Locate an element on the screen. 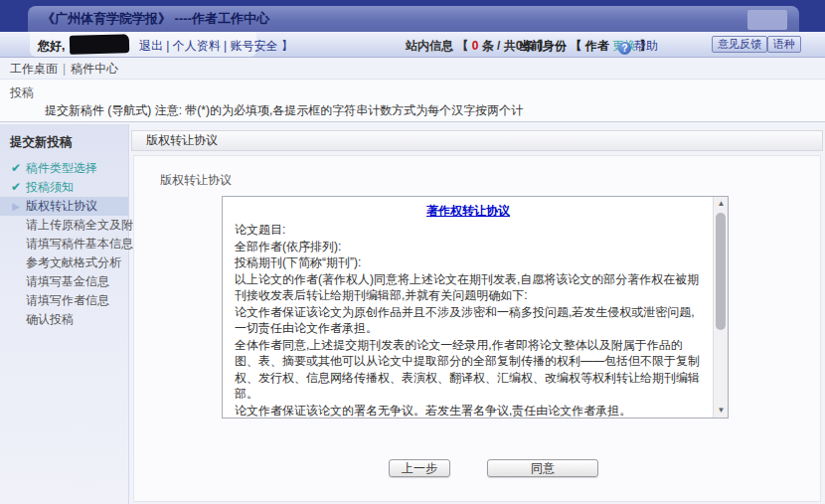 This screenshot has width=825, height=504. main-section-titlebar: 版权转让协议 is located at coordinates (477, 141).